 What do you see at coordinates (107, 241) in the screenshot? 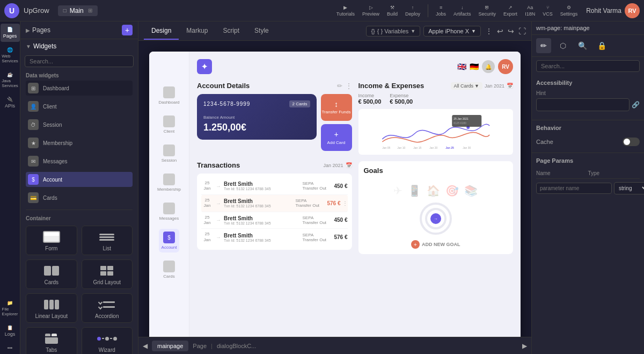
I see `widget-list: List` at bounding box center [107, 241].